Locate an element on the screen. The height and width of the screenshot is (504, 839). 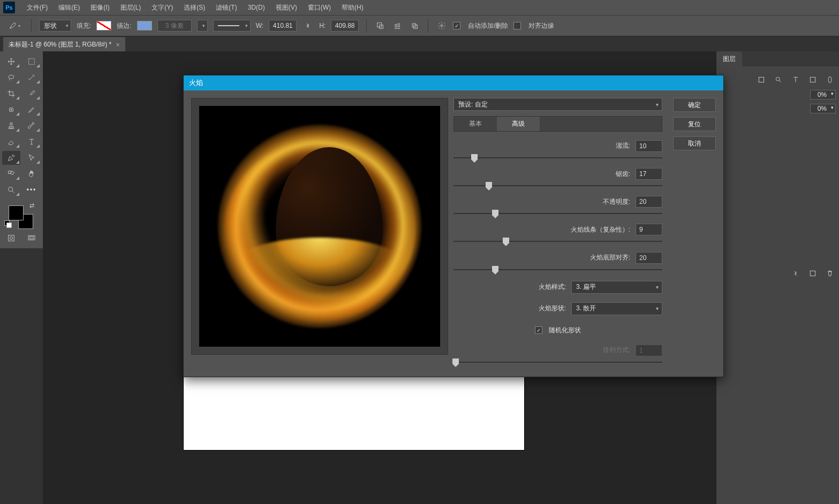
document-tab: 未标题-1 @ 60% (图层 1, RGB/8#) * × is located at coordinates (64, 44).